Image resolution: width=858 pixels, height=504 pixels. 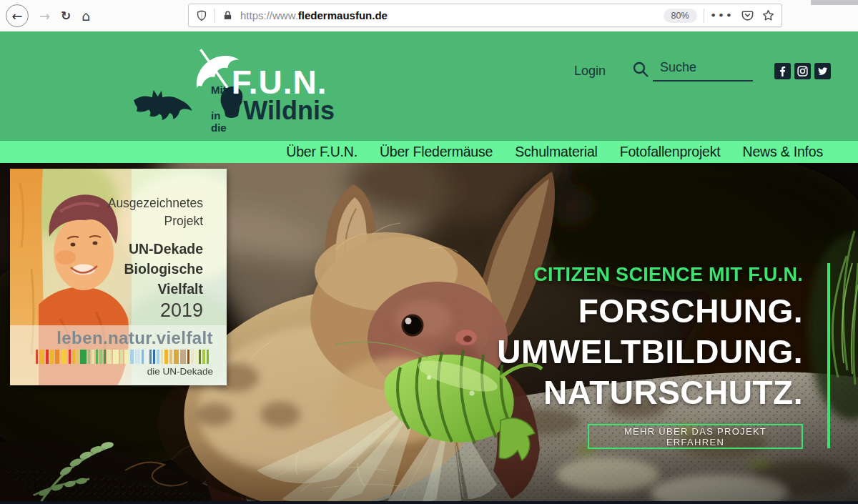 What do you see at coordinates (429, 152) in the screenshot?
I see `main-navigation: Über F.U.N. Über Fledermäuse Schulmateri…` at bounding box center [429, 152].